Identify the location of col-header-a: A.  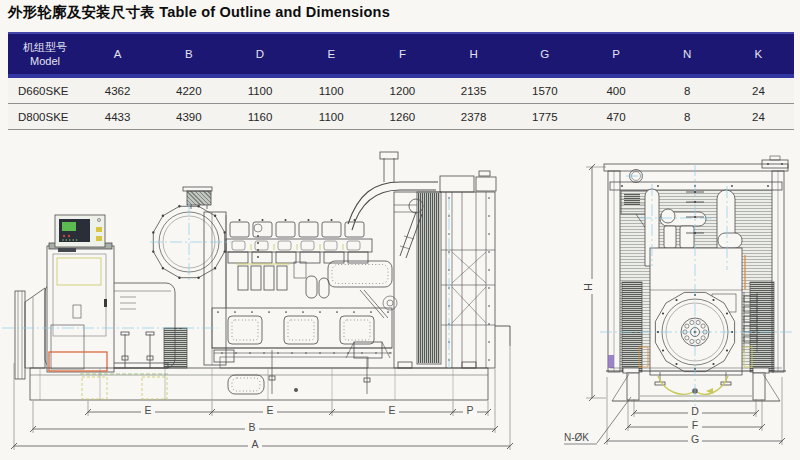
(118, 54).